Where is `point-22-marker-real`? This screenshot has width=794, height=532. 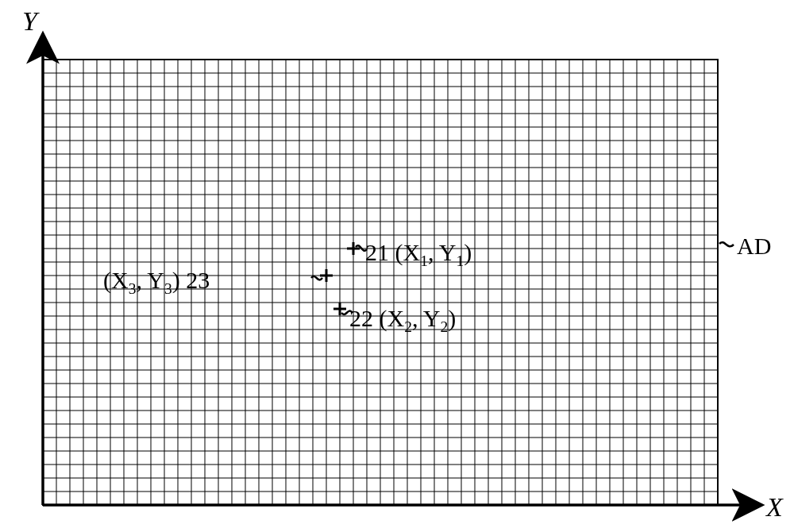
point-22-marker-real is located at coordinates (340, 309).